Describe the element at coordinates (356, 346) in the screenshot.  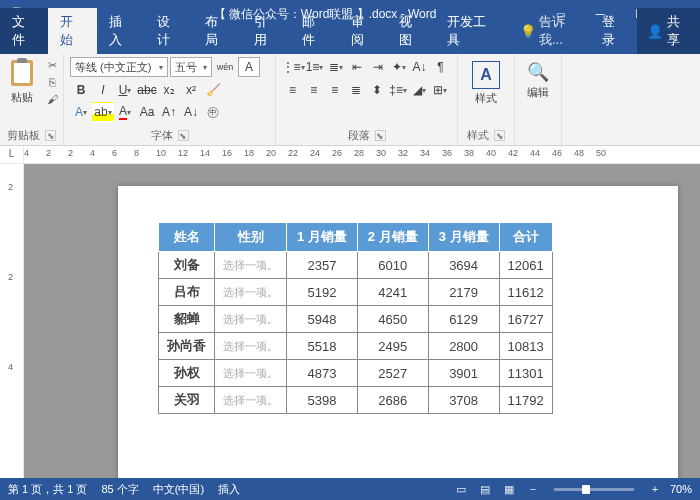
I see `table-row: 孙尚香选择一项。55182495280010813` at that location.